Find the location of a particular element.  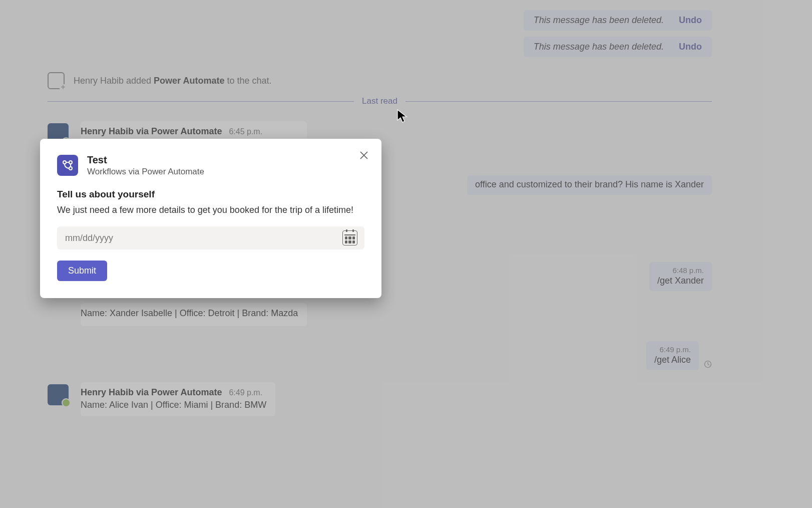

date-input-field is located at coordinates (211, 238).